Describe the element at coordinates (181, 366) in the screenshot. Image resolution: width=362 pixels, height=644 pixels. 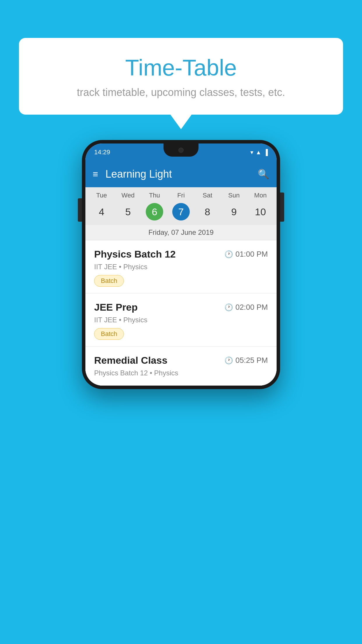
I see `schedule-item-3: Remedial Class 🕐 05:25 PM Physics Batch …` at that location.